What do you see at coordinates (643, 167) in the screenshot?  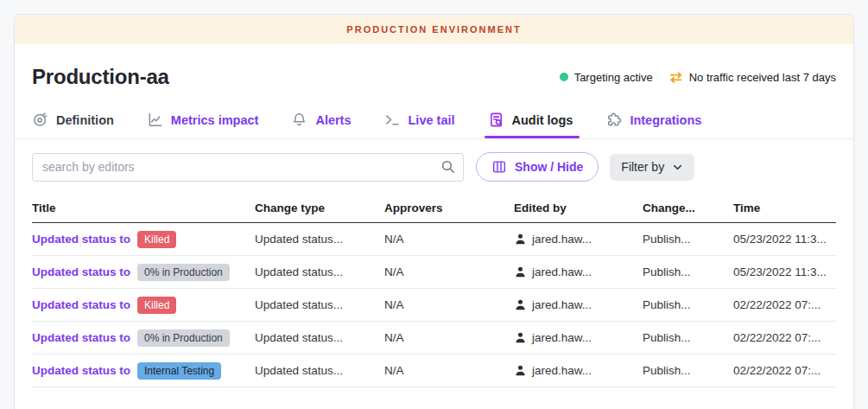 I see `filter-by-label: Filter by` at bounding box center [643, 167].